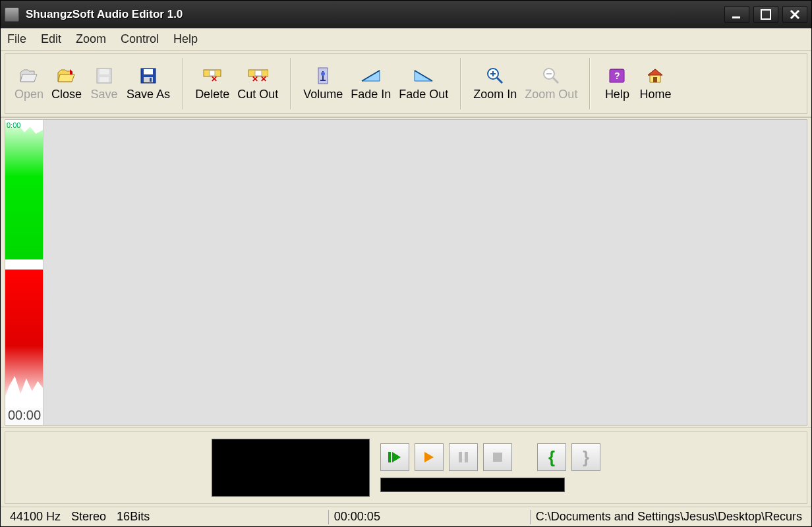 This screenshot has height=527, width=812. Describe the element at coordinates (406, 40) in the screenshot. I see `menubar: File Edit Zoom Control Help` at that location.